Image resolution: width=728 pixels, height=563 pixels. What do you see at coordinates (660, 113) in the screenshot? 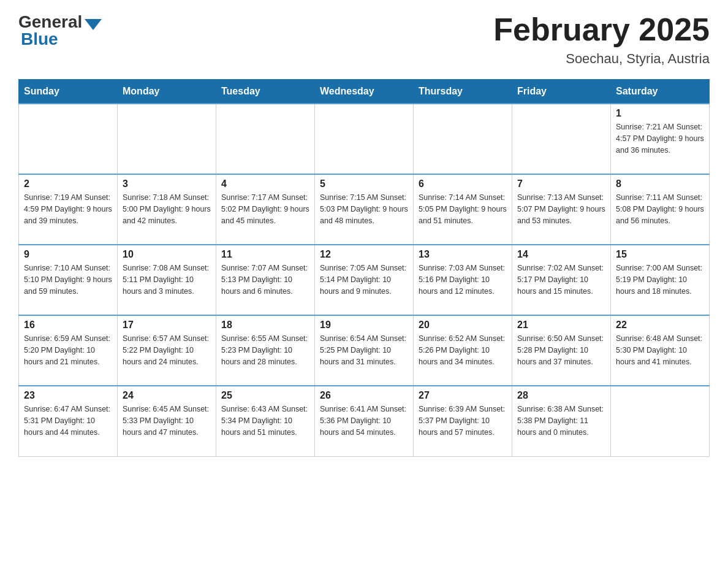
I see `day-number: 1` at bounding box center [660, 113].